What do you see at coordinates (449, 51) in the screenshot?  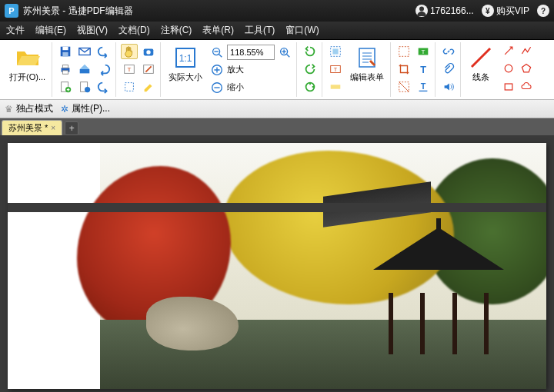 I see `link-button` at bounding box center [449, 51].